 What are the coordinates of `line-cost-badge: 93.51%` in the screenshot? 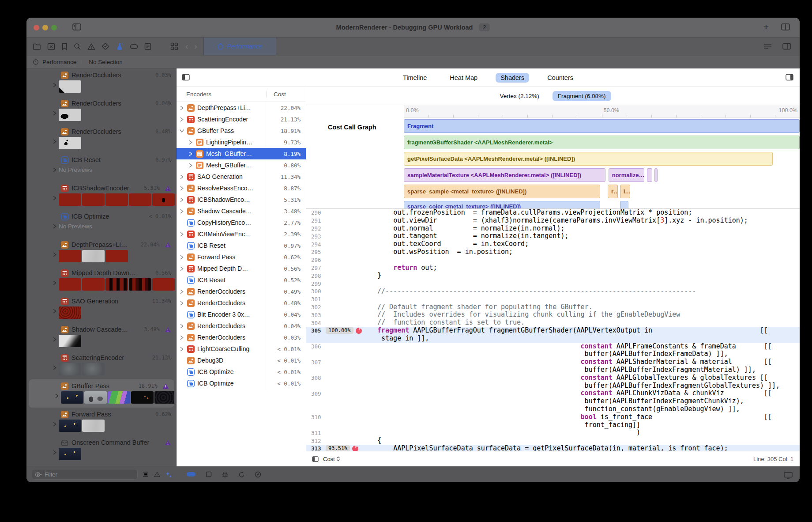 It's located at (338, 448).